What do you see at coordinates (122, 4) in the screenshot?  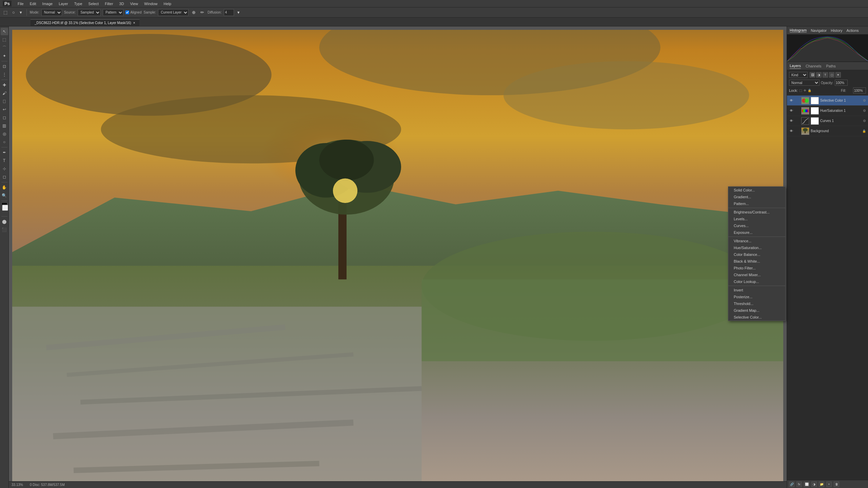 I see `menu-3d: 3D` at bounding box center [122, 4].